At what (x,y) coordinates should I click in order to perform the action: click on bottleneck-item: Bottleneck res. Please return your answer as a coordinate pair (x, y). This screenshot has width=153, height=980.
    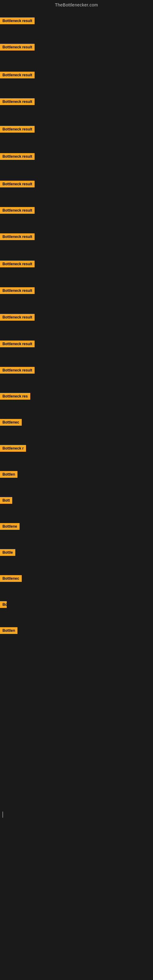
    Looking at the image, I should click on (15, 397).